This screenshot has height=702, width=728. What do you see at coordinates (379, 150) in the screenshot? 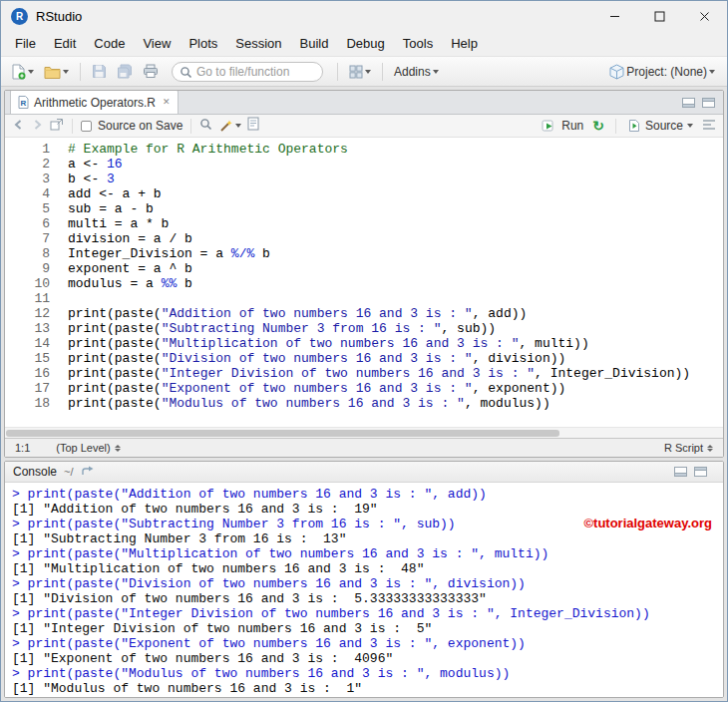
I see `code-line: # Example for R Arithmetic Operators` at bounding box center [379, 150].